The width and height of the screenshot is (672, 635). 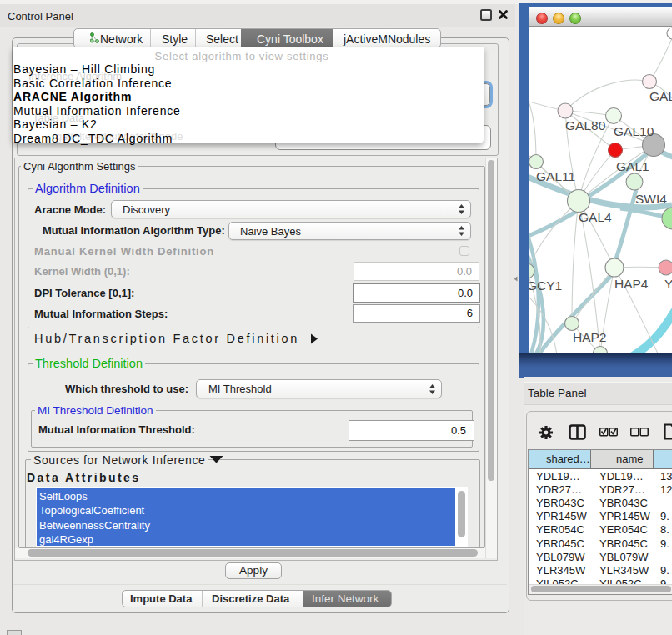 I want to click on svg-text: GAL80, so click(x=585, y=125).